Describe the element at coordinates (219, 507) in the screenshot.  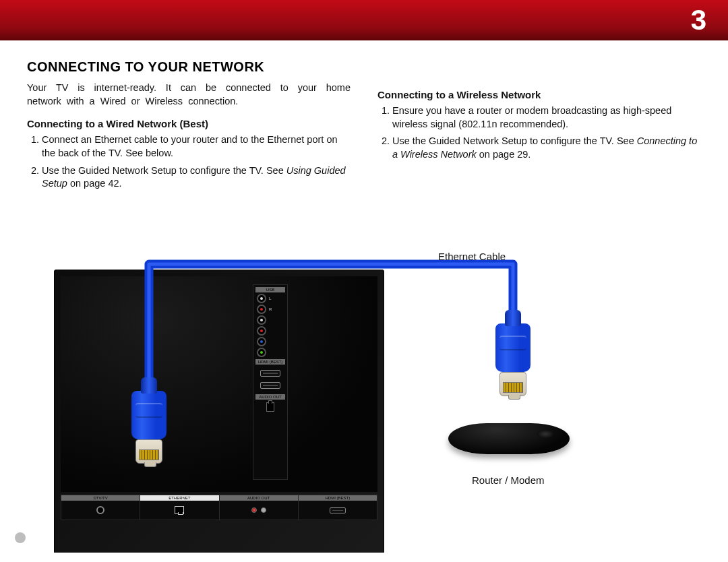
I see `bottom-port-bar: DTV/TV ETHERNET AUDIO OUT HDMI (BEST)` at that location.